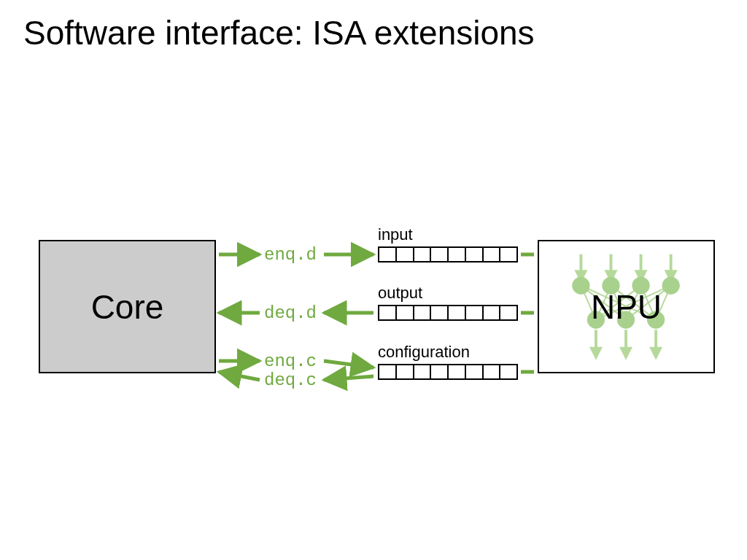 The width and height of the screenshot is (747, 560). Describe the element at coordinates (626, 307) in the screenshot. I see `npu-label: NPU` at that location.